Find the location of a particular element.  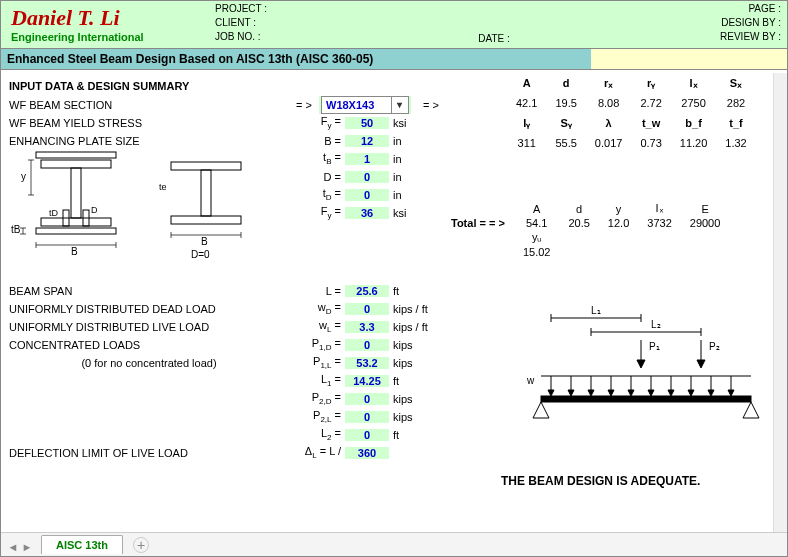

lbl-wf-section: WF BEAM SECTION is located at coordinates (149, 105).